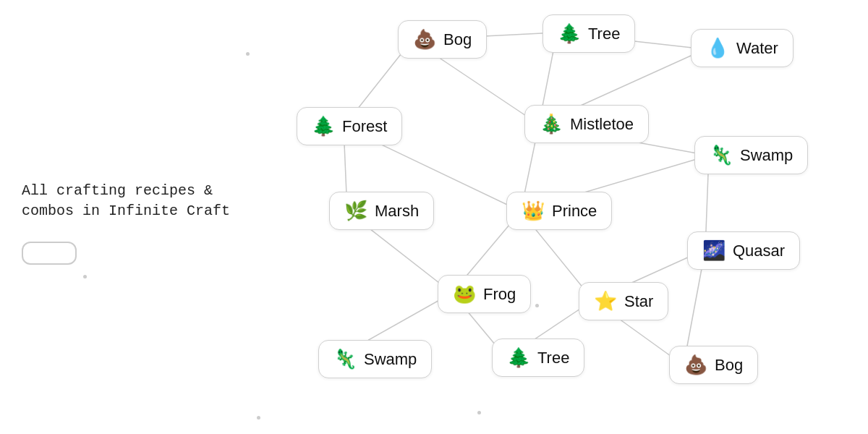  I want to click on node-emoji: 🐸, so click(464, 294).